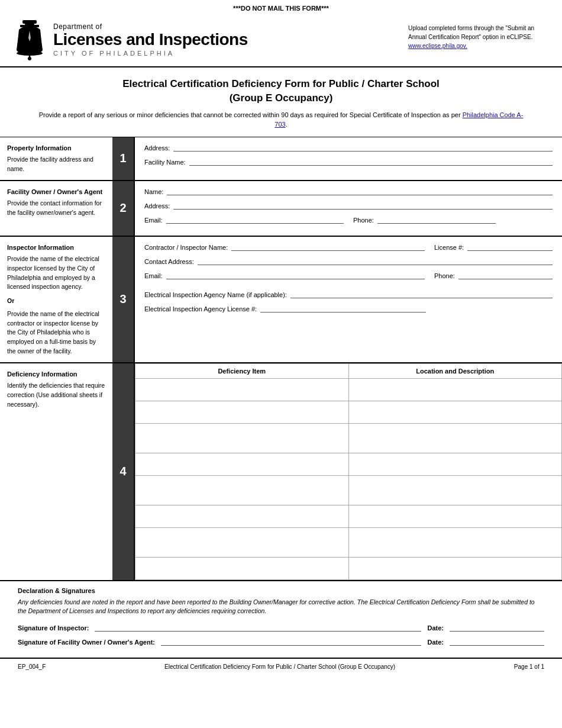  Describe the element at coordinates (123, 208) in the screenshot. I see `section-2-num-block: 2` at that location.